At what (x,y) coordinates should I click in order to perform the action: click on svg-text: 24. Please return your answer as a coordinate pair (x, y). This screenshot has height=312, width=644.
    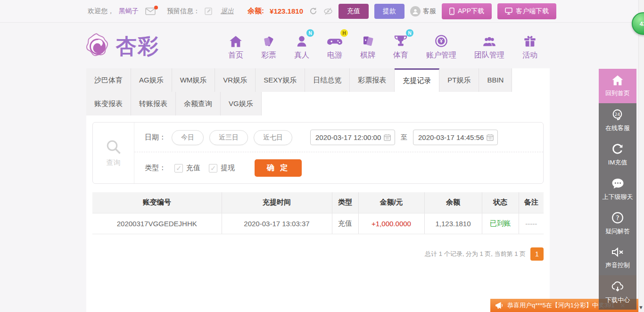
    Looking at the image, I should click on (617, 115).